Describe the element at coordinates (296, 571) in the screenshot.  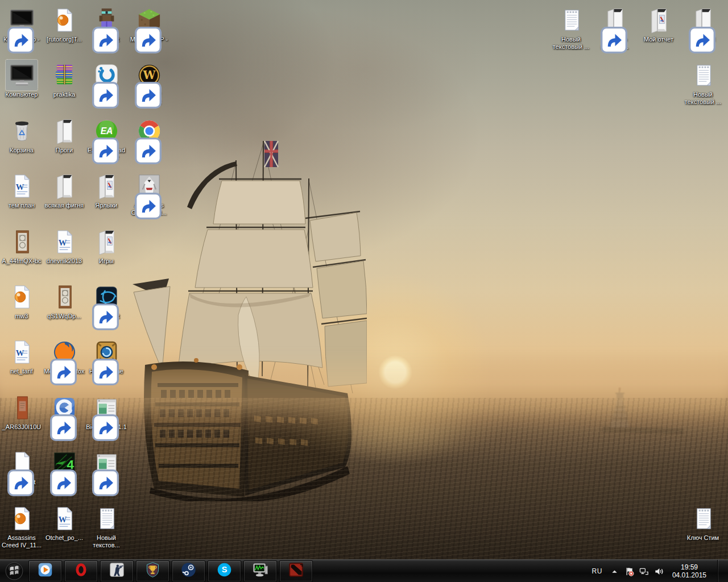
I see `dota-2-icon` at that location.